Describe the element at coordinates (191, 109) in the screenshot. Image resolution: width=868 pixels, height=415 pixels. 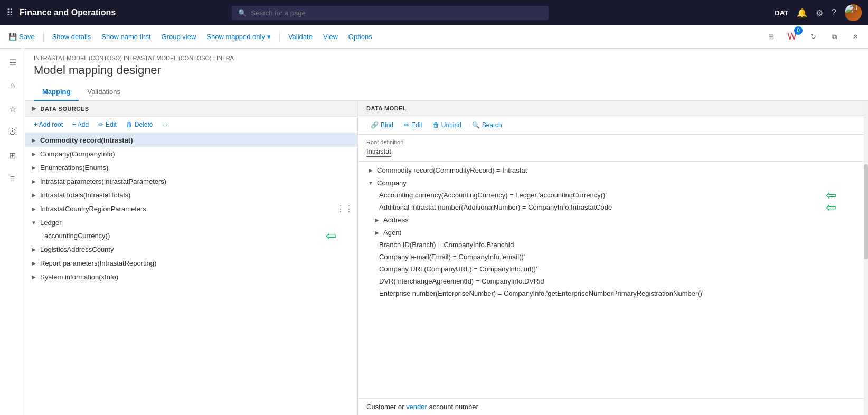
I see `data-sources-header: ▶ DATA SOURCES` at that location.